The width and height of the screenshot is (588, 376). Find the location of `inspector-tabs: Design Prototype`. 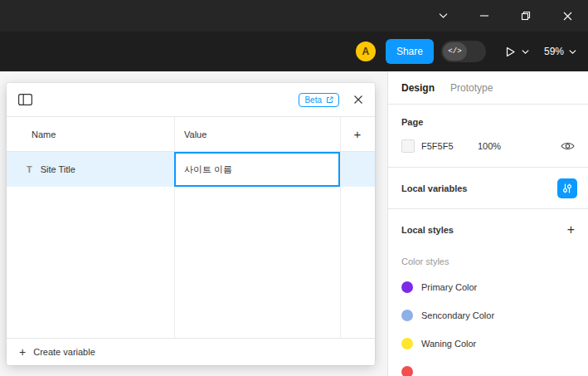

inspector-tabs: Design Prototype is located at coordinates (488, 88).